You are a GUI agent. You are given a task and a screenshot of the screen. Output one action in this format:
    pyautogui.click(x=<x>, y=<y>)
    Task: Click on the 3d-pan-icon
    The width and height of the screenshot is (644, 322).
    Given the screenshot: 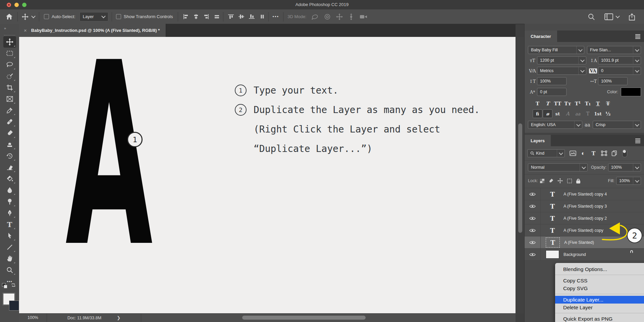 What is the action you would take?
    pyautogui.click(x=339, y=17)
    